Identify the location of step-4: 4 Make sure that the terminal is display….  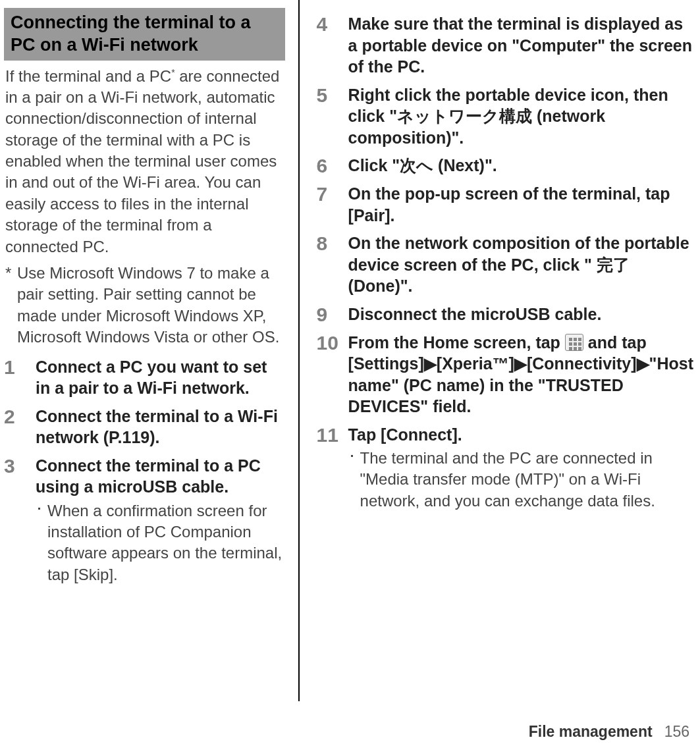
(505, 45).